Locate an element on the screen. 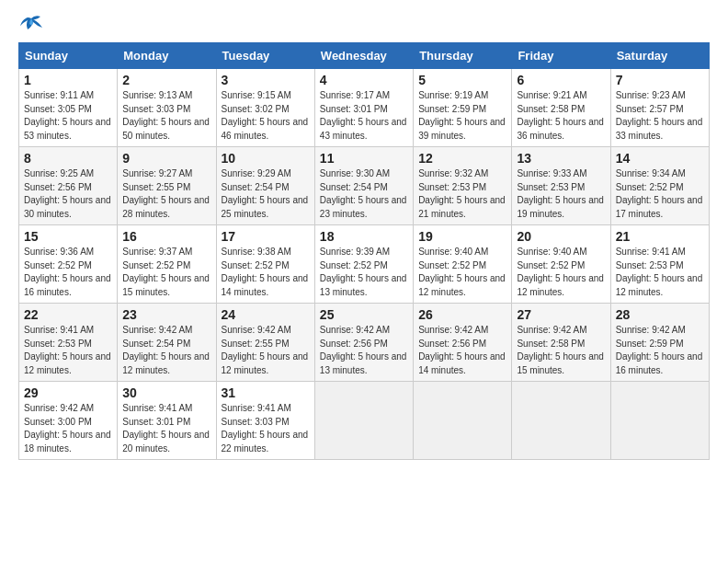 Image resolution: width=728 pixels, height=563 pixels. day-number: 1 is located at coordinates (68, 80).